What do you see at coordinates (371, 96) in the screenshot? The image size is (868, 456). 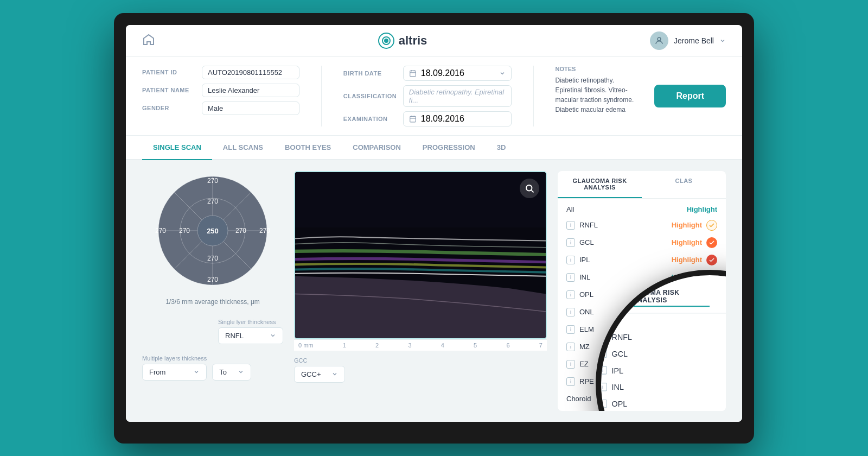 I see `classification-label: CLASSIFICATION` at bounding box center [371, 96].